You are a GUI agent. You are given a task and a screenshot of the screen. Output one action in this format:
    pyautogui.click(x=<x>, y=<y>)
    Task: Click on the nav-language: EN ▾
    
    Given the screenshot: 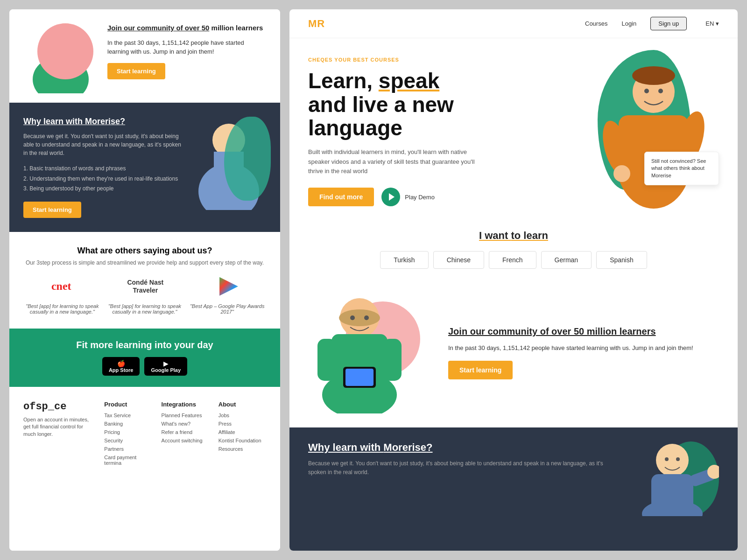 What is the action you would take?
    pyautogui.click(x=712, y=23)
    